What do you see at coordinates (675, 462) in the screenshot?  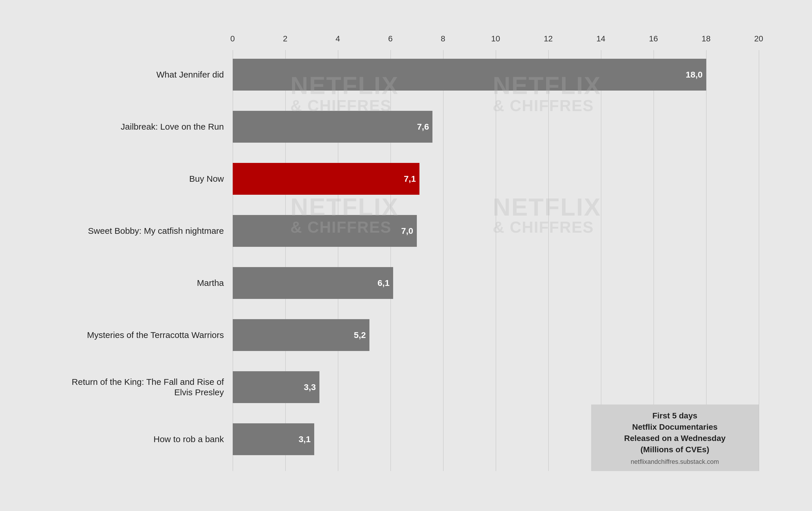 I see `legend-url: netflixandchiffres.substack.com` at bounding box center [675, 462].